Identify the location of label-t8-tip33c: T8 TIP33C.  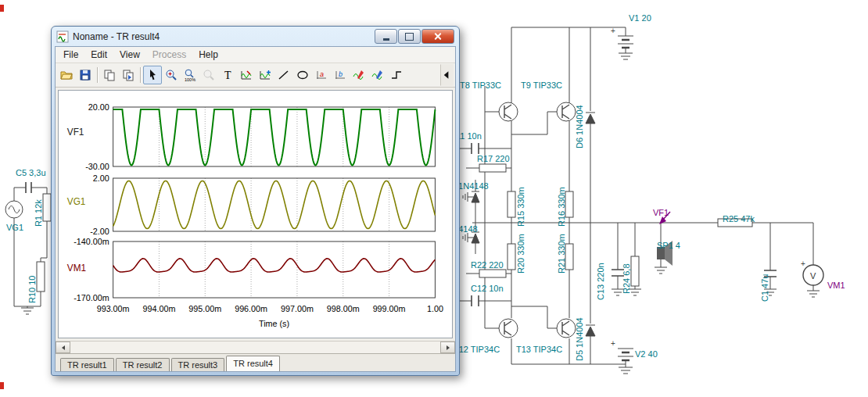
(480, 86).